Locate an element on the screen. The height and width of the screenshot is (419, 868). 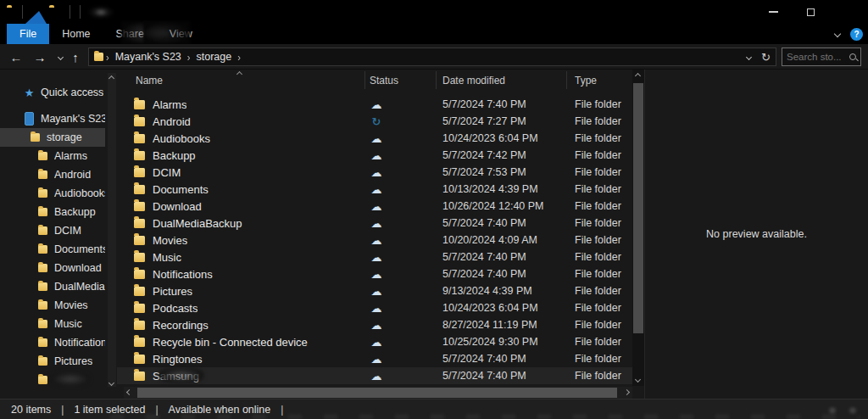
date-modified: 10/24/2023 6:04 PM is located at coordinates (501, 308).